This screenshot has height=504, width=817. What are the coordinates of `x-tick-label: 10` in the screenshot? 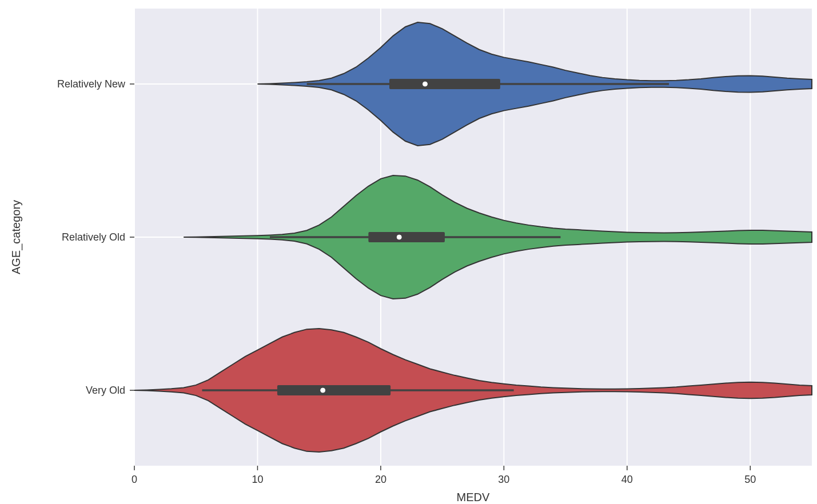 It's located at (257, 479).